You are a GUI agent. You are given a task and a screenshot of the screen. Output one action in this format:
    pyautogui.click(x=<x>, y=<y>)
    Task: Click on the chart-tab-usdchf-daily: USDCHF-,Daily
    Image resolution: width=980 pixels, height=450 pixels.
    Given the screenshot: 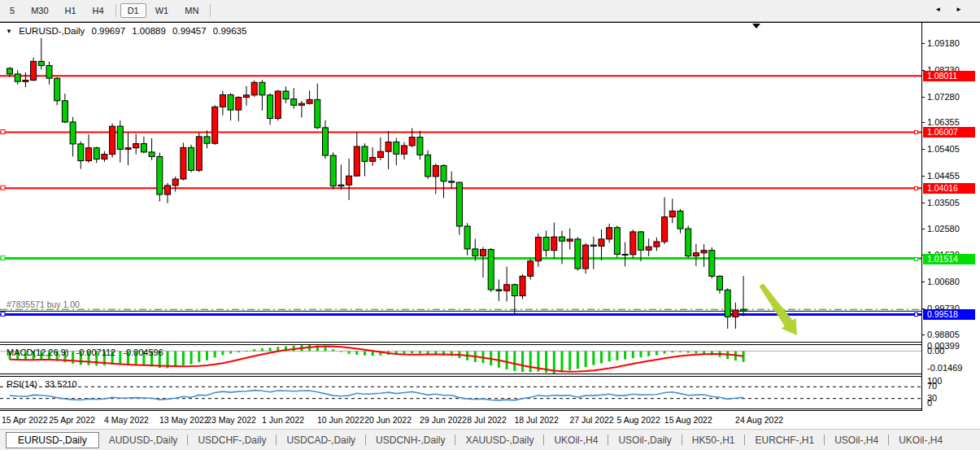 What is the action you would take?
    pyautogui.click(x=232, y=440)
    